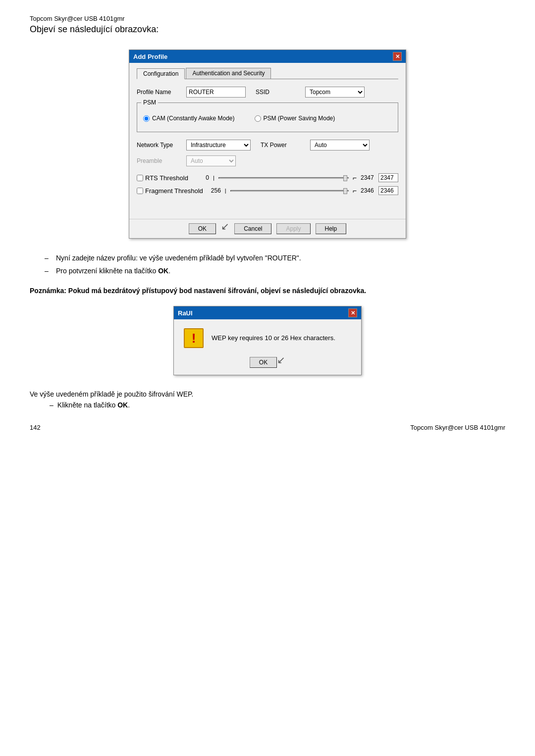 The width and height of the screenshot is (535, 756). I want to click on rts-threshold-row: RTS Threshold 0 | ⌐ 2347, so click(268, 178).